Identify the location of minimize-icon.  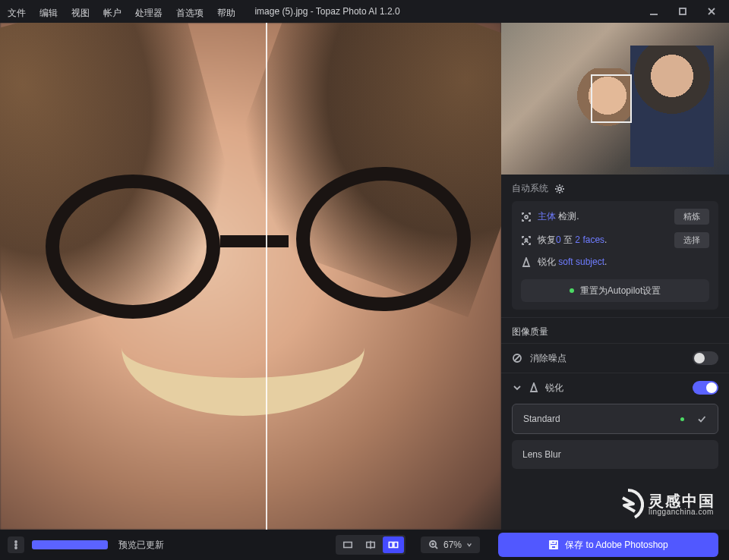
(654, 11).